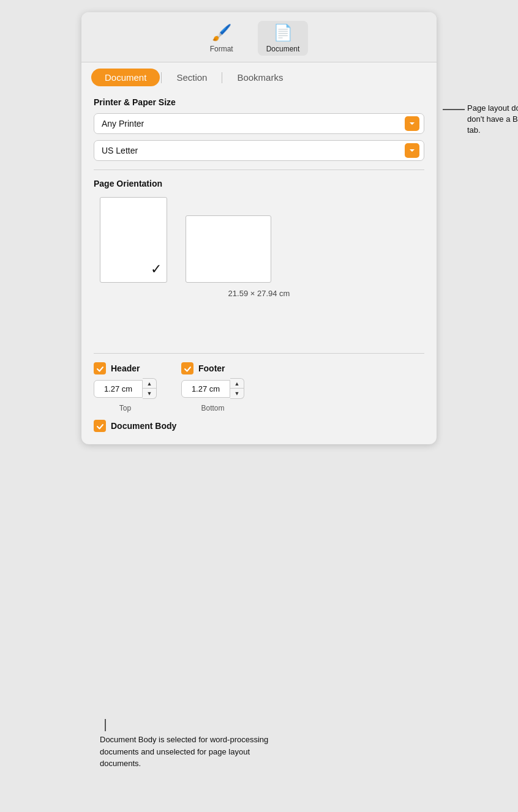 The height and width of the screenshot is (812, 518). Describe the element at coordinates (259, 184) in the screenshot. I see `orientation-label: Page Orientation` at that location.